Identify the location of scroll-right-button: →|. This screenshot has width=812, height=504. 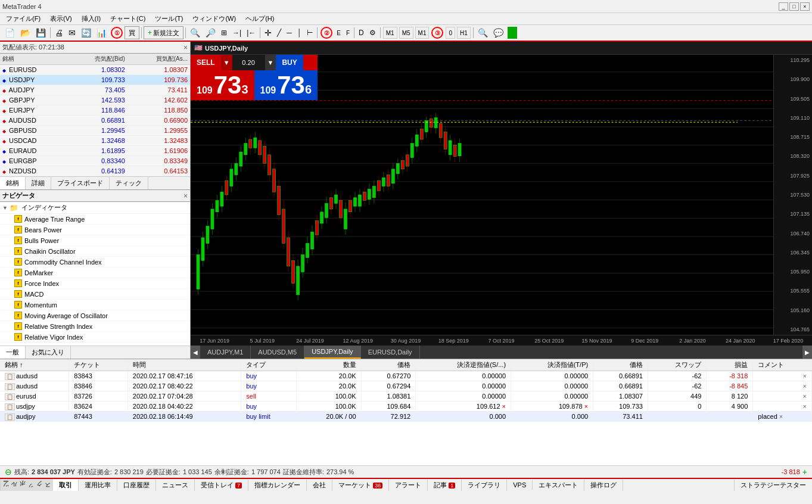
(237, 33).